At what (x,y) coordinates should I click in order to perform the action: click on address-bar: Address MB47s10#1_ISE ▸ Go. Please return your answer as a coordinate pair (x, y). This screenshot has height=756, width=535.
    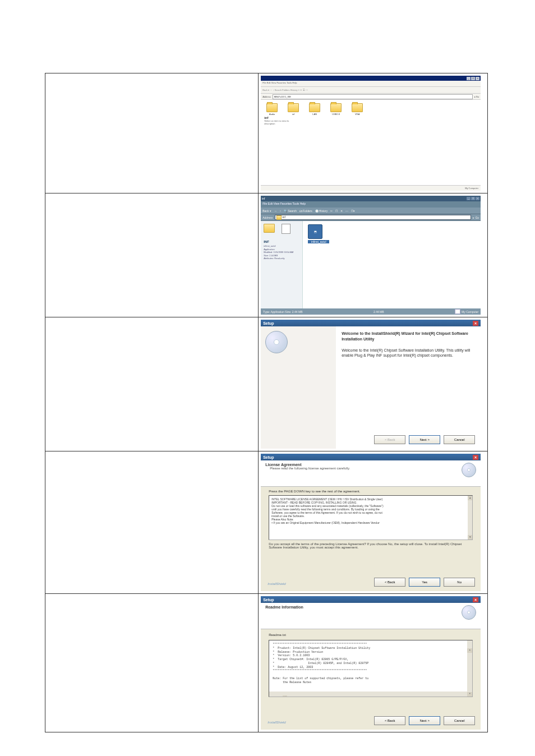
    Looking at the image, I should click on (371, 96).